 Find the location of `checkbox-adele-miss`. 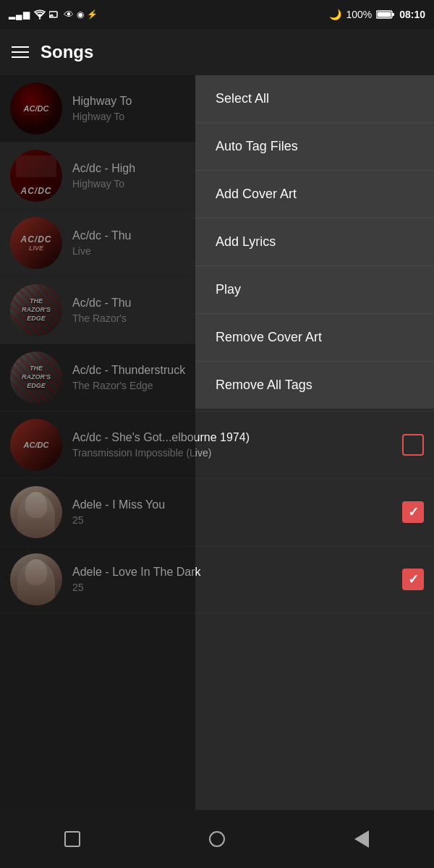

checkbox-adele-miss is located at coordinates (413, 512).